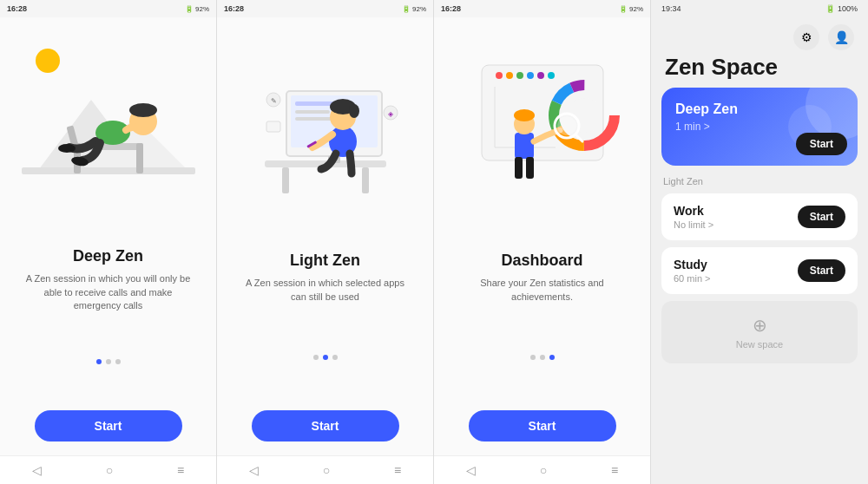 The image size is (868, 484). What do you see at coordinates (414, 9) in the screenshot?
I see `battery-2: 🔋 92%` at bounding box center [414, 9].